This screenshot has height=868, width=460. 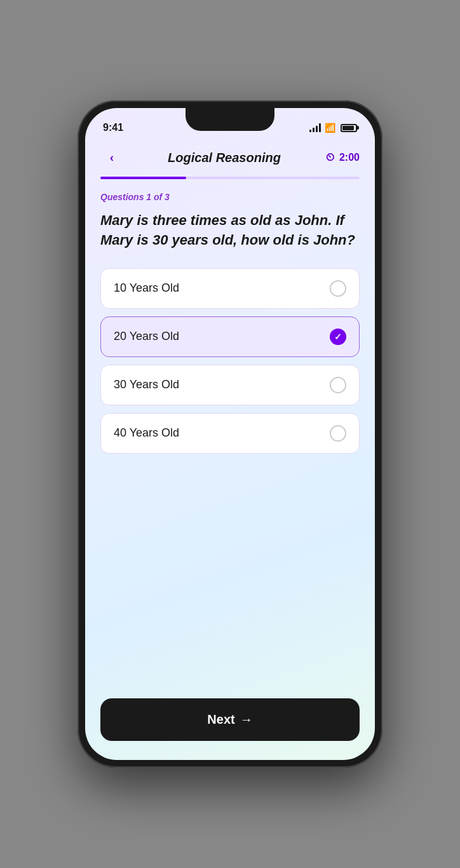 What do you see at coordinates (146, 288) in the screenshot?
I see `option-1-label: 10 Years Old` at bounding box center [146, 288].